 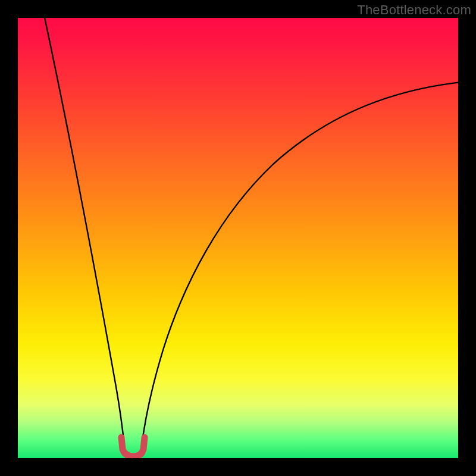 I want to click on valley-marker, so click(x=133, y=447).